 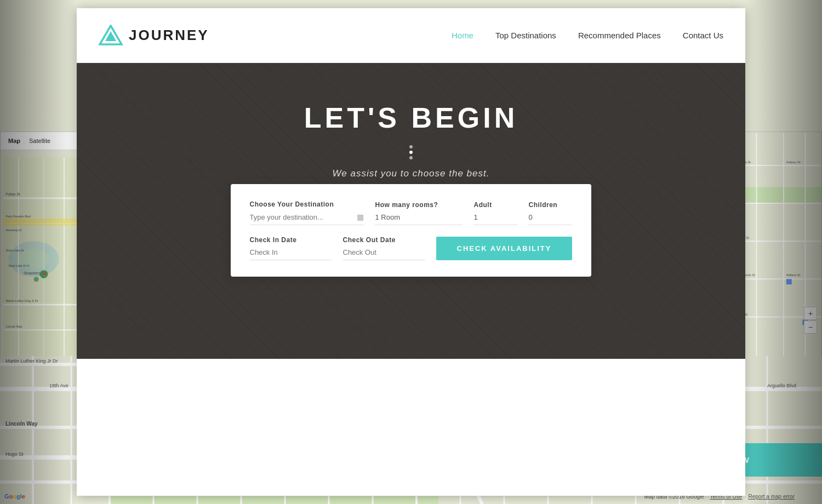 I want to click on checkin-label: Check In Date, so click(x=291, y=240).